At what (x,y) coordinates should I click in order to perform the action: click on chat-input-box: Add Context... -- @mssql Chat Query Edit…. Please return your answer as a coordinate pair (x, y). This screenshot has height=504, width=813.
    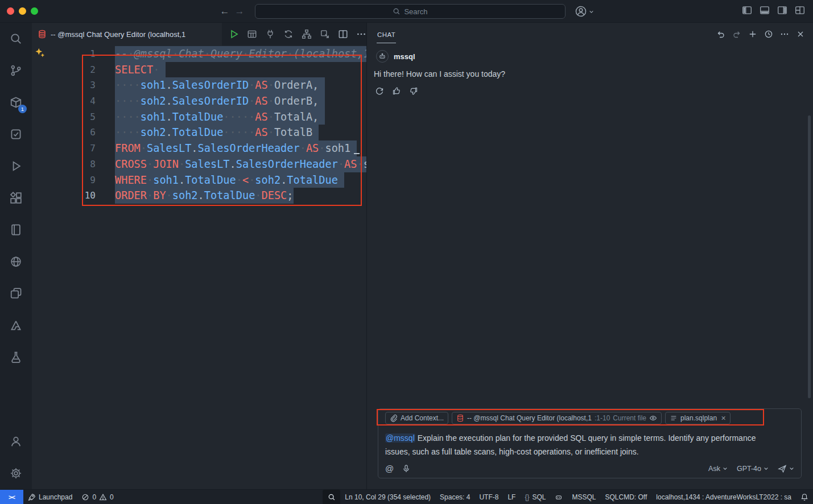
    Looking at the image, I should click on (589, 444).